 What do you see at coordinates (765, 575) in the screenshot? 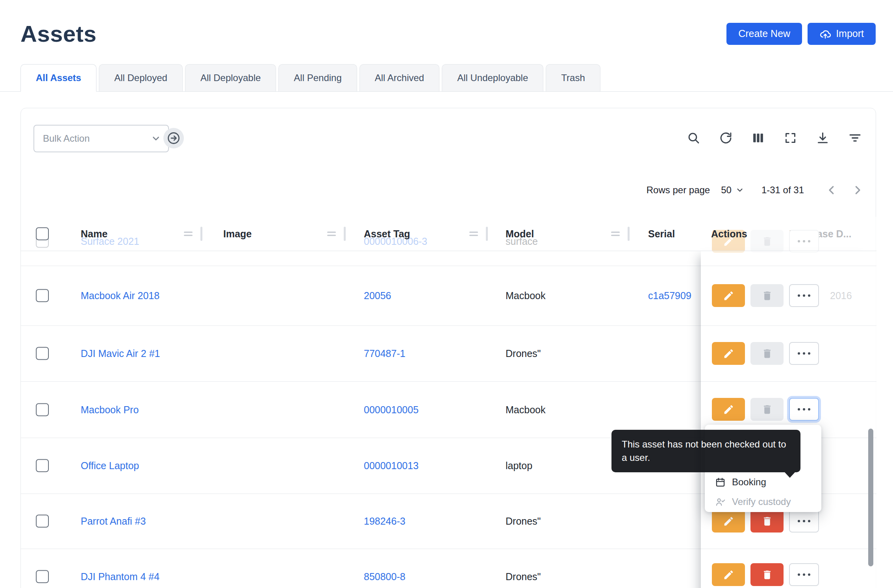
I see `row-actions` at bounding box center [765, 575].